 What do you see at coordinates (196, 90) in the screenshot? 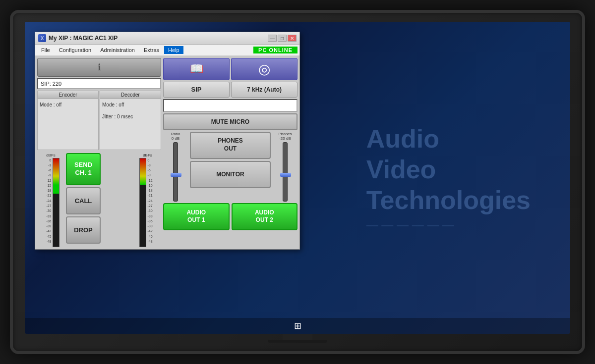
I see `sip-button: SIP` at bounding box center [196, 90].